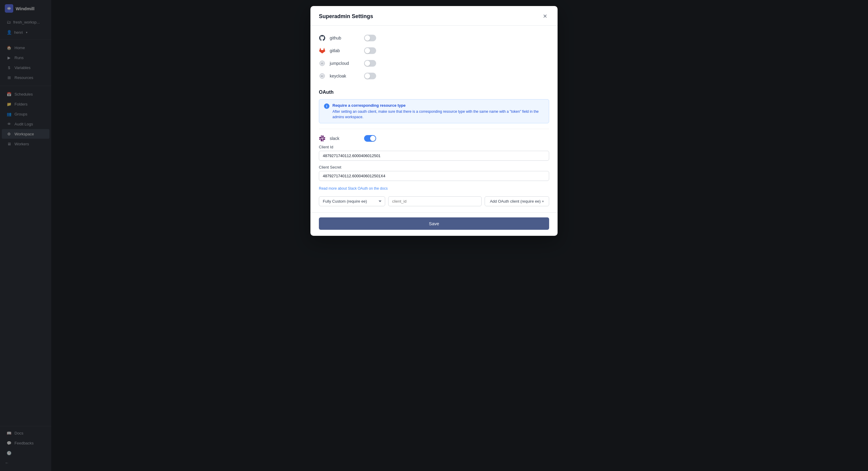 Image resolution: width=868 pixels, height=471 pixels. Describe the element at coordinates (370, 76) in the screenshot. I see `keycloak-toggle-track` at that location.